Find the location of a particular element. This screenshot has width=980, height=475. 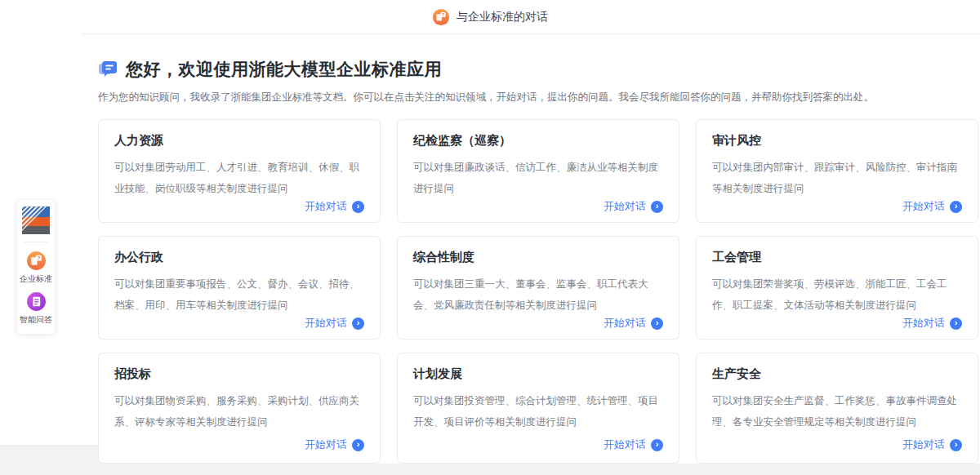

sidebar-item-smart-qa: 智能问答 is located at coordinates (36, 309).